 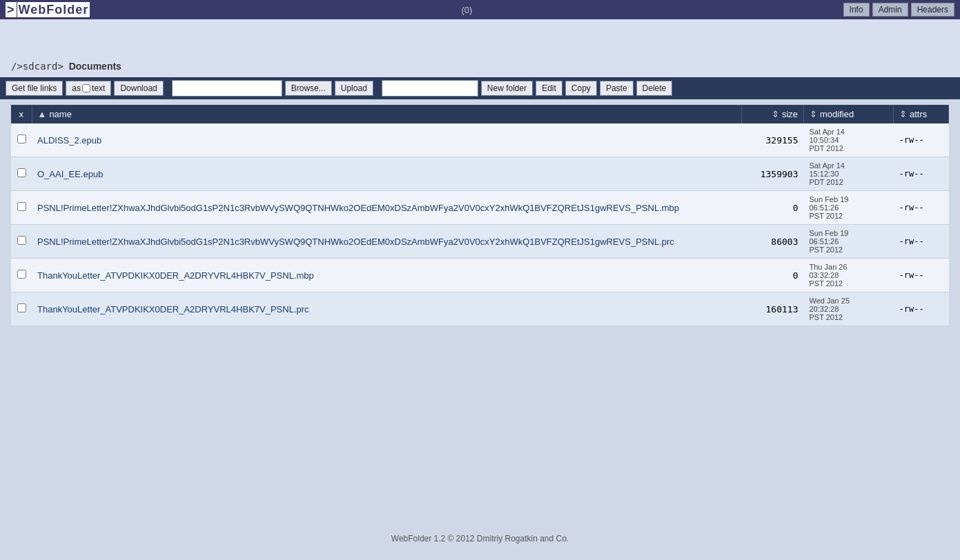 What do you see at coordinates (61, 114) in the screenshot?
I see `col-name-label: name` at bounding box center [61, 114].